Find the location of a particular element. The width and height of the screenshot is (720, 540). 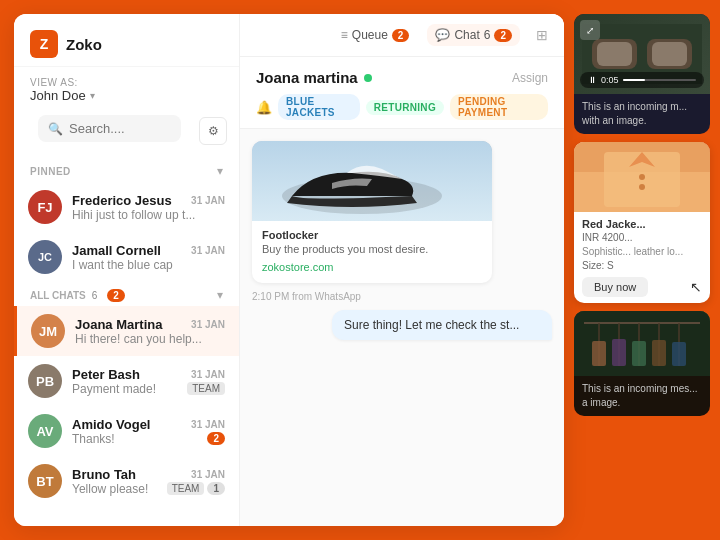

view-as-user: John Doe ▾ is located at coordinates (126, 96).